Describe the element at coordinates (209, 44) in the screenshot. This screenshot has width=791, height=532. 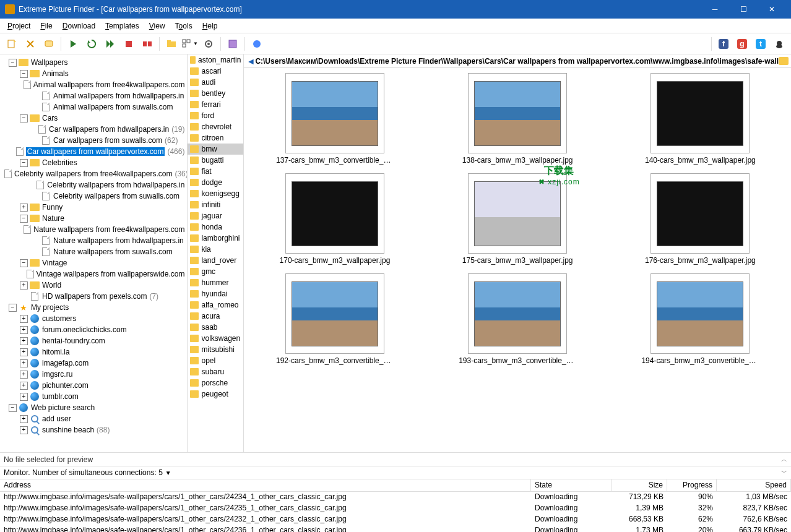
I see `tool-options-icon` at that location.